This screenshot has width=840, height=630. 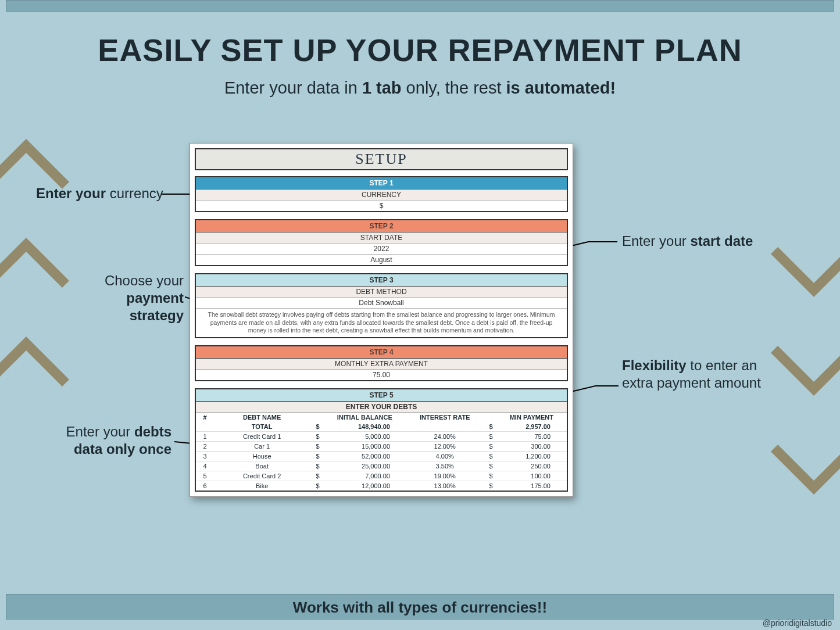 What do you see at coordinates (381, 352) in the screenshot?
I see `step4-header: STEP 4` at bounding box center [381, 352].